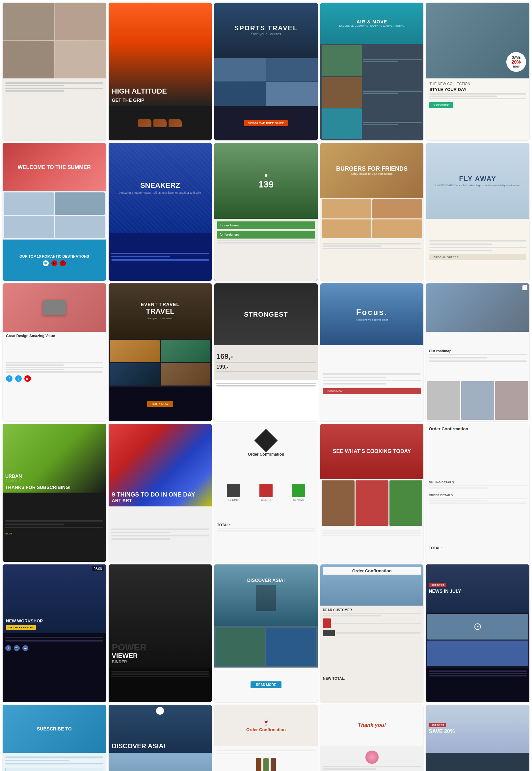 The height and width of the screenshot is (771, 532). What do you see at coordinates (372, 544) in the screenshot?
I see `card-bottom` at bounding box center [372, 544].